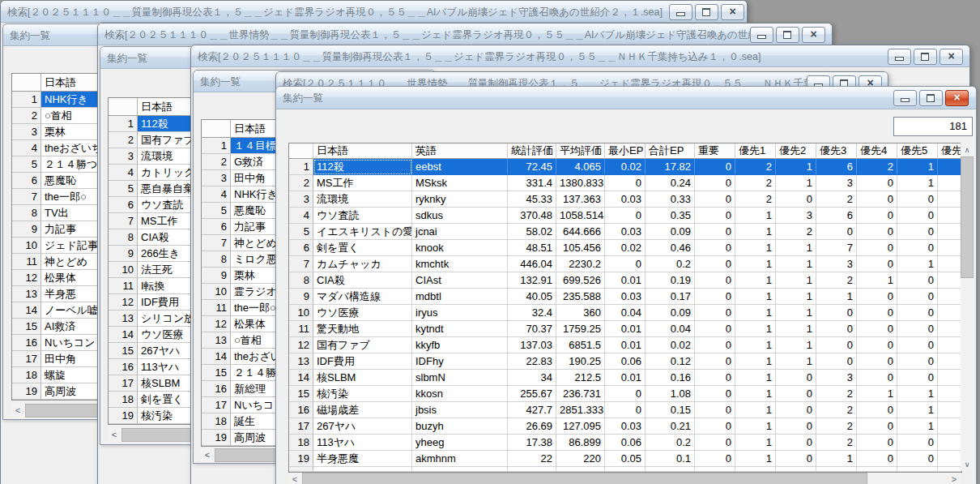  Describe the element at coordinates (532, 216) in the screenshot. I see `stat-eval-cell: 370.48` at that location.